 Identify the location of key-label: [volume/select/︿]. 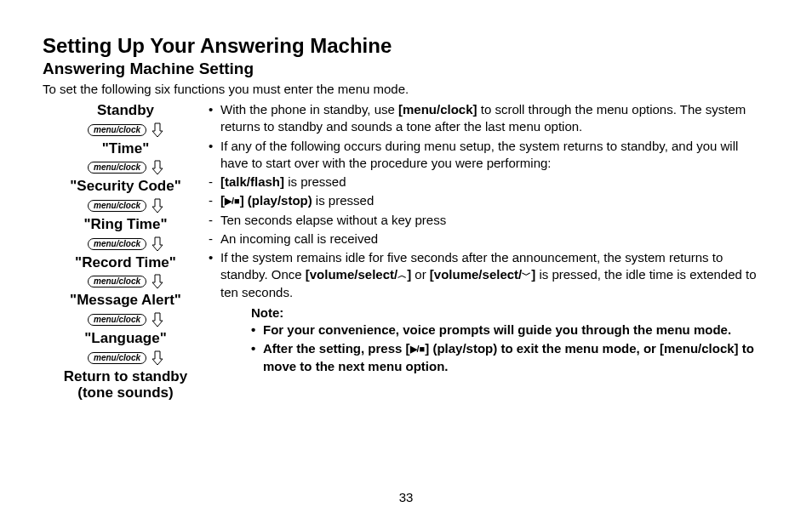
(358, 274).